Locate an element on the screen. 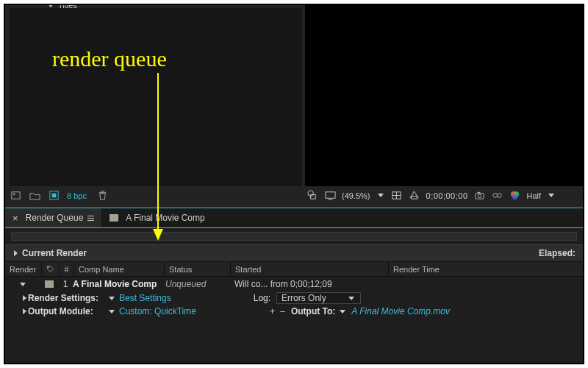 This screenshot has width=588, height=368. col-number: # is located at coordinates (67, 269).